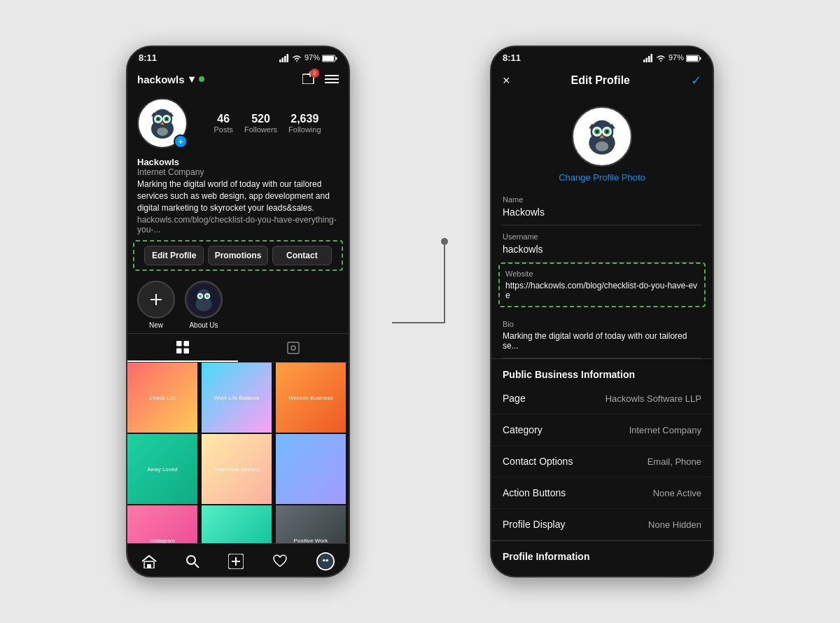 This screenshot has height=623, width=840. Describe the element at coordinates (237, 398) in the screenshot. I see `post-thumb-2: Work Life Balance` at that location.